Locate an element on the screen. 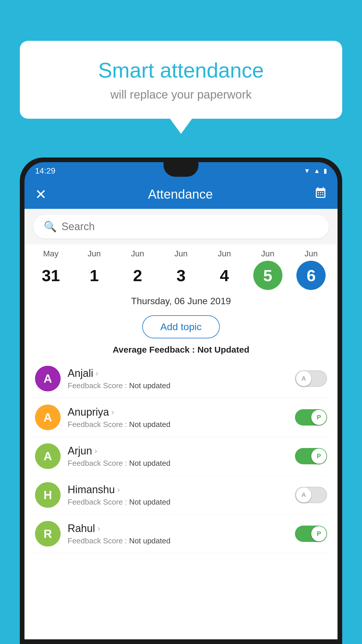  date-day: 5 is located at coordinates (268, 275).